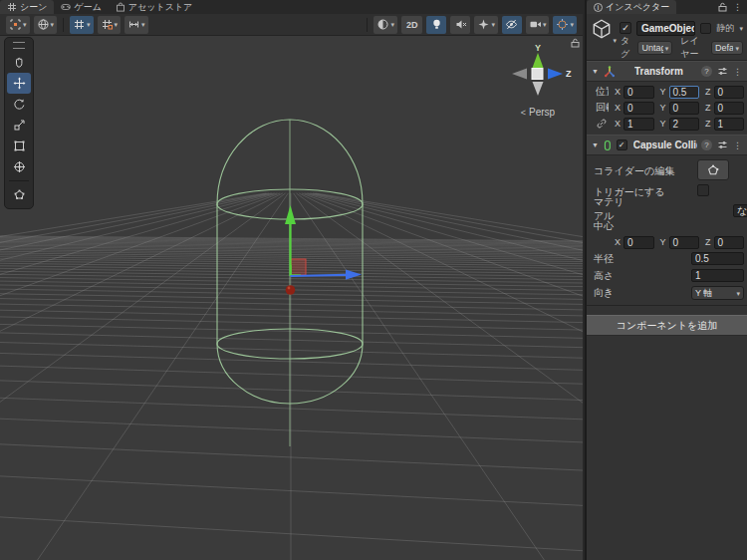 The height and width of the screenshot is (560, 747). I want to click on inspector-tab-icons: ⋮, so click(733, 7).